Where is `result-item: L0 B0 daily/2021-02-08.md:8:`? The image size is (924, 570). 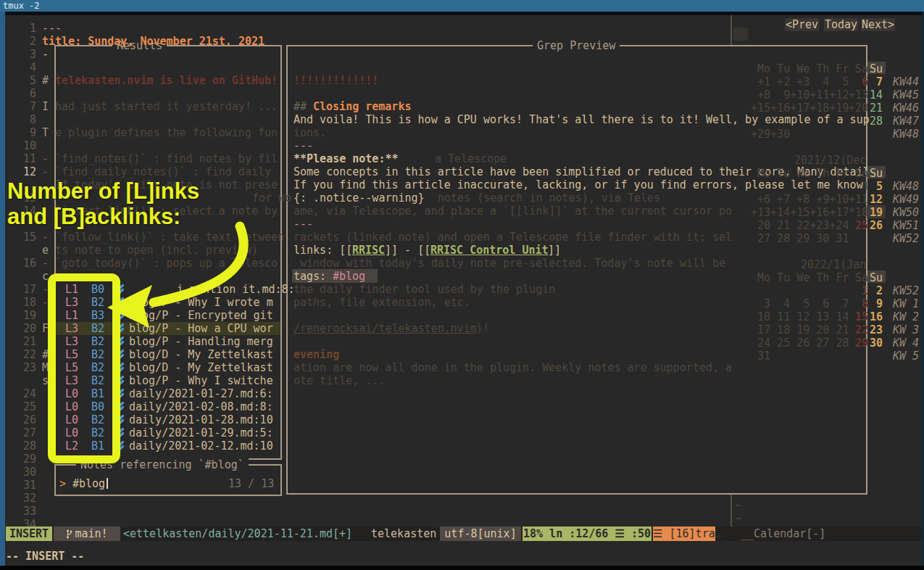
result-item: L0 B0 daily/2021-02-08.md:8: is located at coordinates (168, 407).